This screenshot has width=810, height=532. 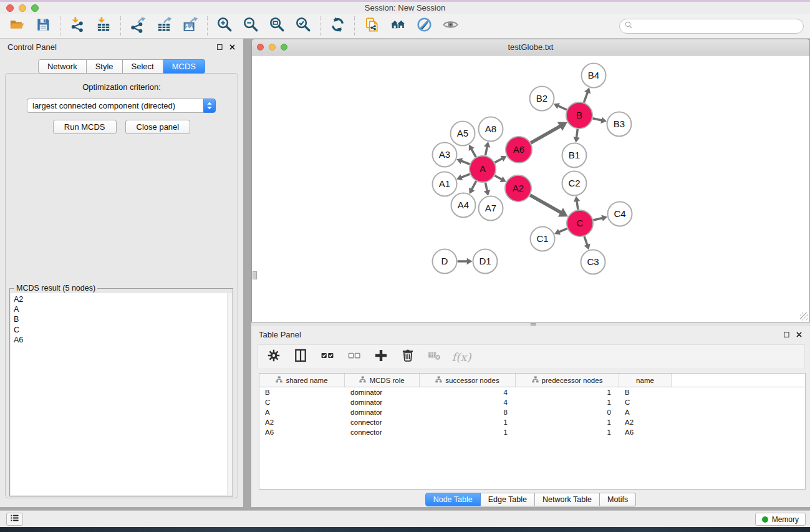 I want to click on run-mcds-button: Run MCDS, so click(x=85, y=127).